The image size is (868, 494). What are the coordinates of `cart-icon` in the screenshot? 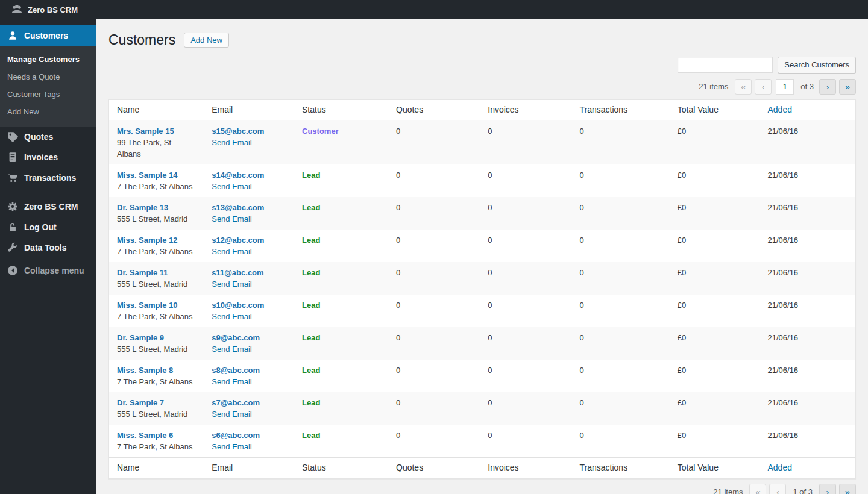 It's located at (13, 178).